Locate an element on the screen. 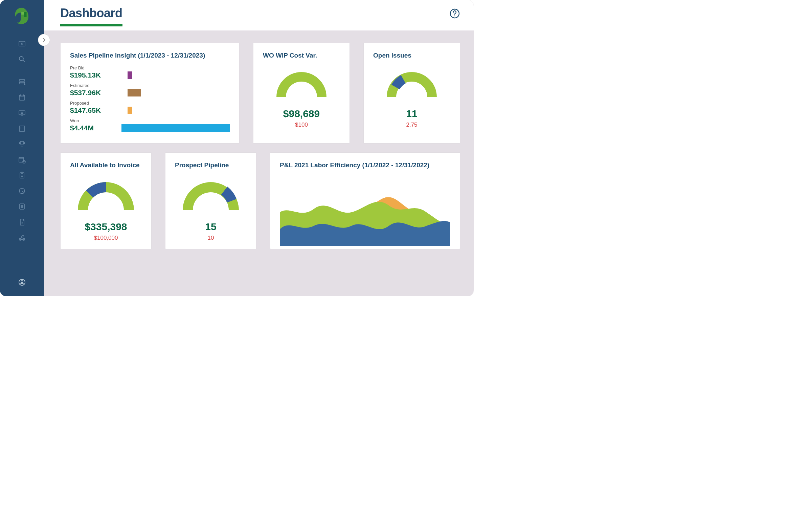  pipeline-stage-label: Proposed is located at coordinates (99, 103).